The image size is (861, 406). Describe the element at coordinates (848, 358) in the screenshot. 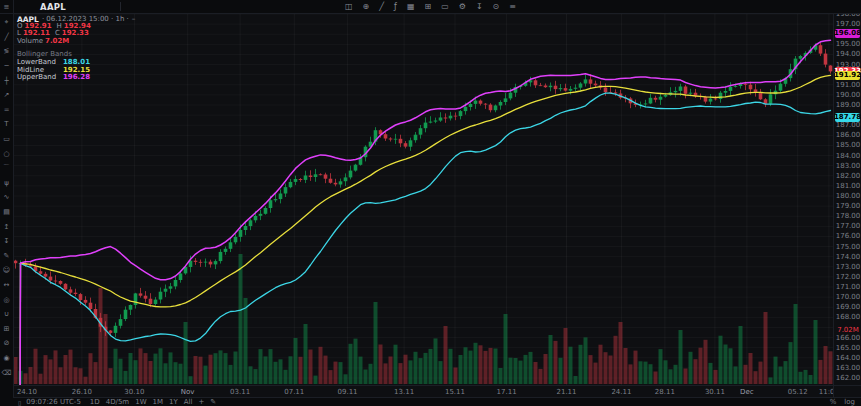

I see `price-axis-label: 164.00` at that location.